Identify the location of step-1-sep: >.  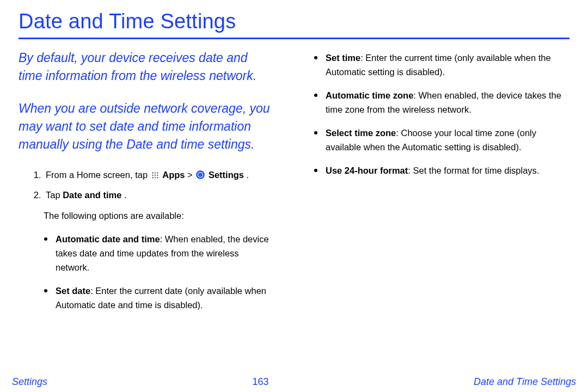
(191, 175).